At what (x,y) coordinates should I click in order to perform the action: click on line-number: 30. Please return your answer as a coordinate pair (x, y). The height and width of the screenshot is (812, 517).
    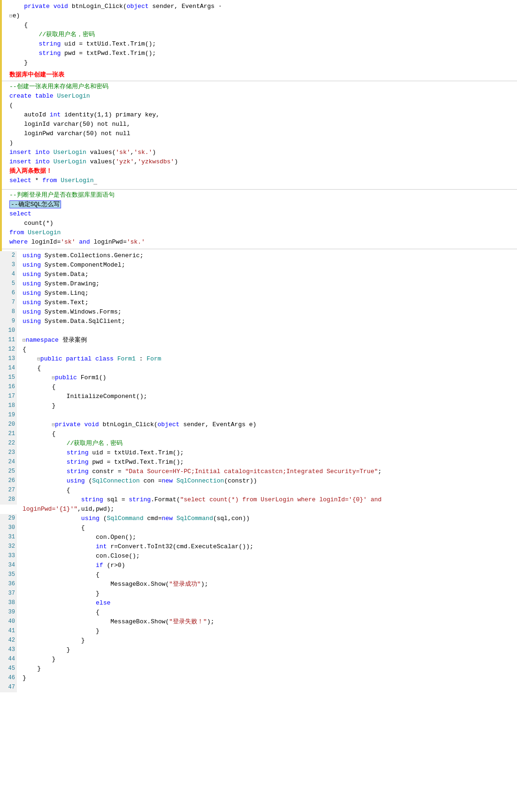
    Looking at the image, I should click on (8, 528).